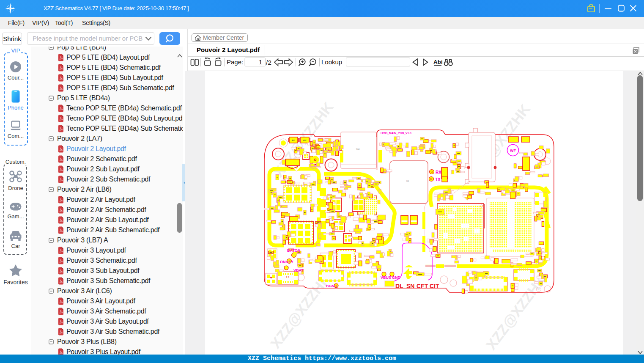 This screenshot has height=363, width=644. I want to click on svg-text: 1 5, so click(288, 277).